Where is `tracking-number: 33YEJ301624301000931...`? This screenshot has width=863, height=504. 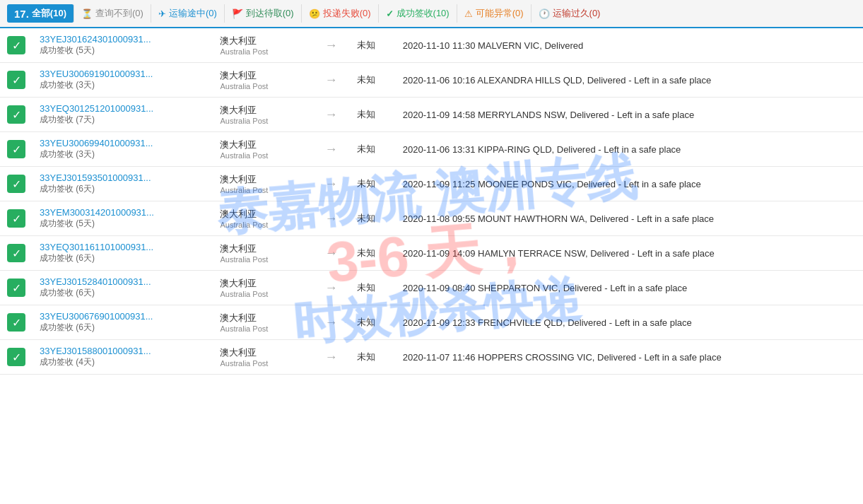 tracking-number: 33YEJ301624301000931... is located at coordinates (123, 40).